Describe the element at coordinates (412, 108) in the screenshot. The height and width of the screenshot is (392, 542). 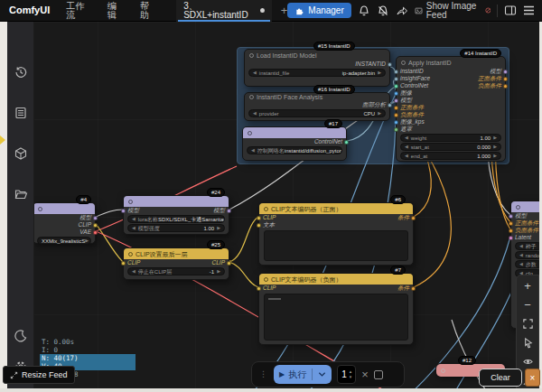
I see `input-slot: 正面条件` at that location.